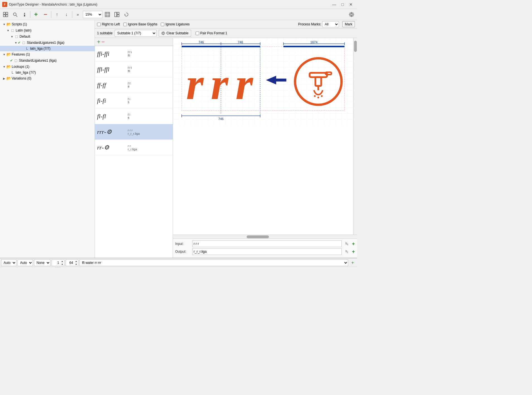  I want to click on lig-glyph-ff: ff-ff, so click(112, 85).